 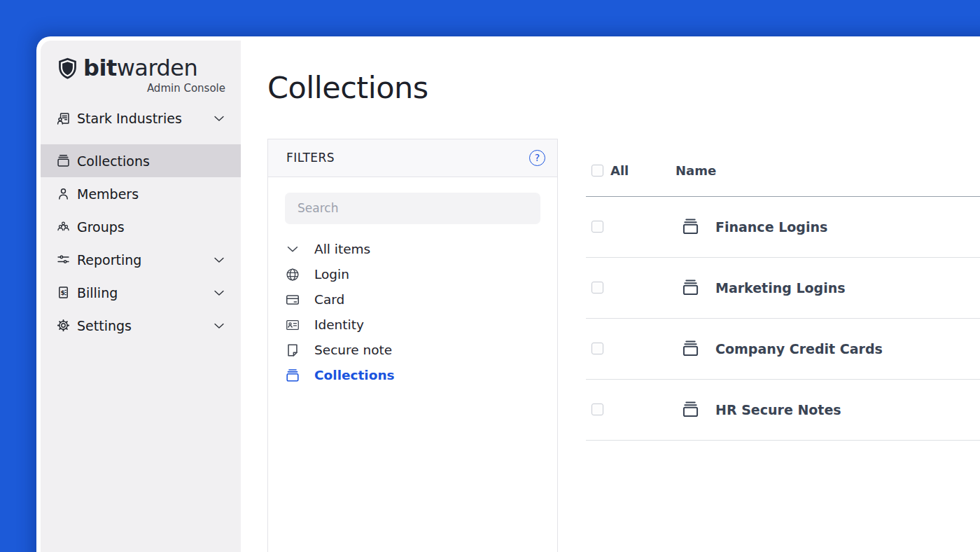 What do you see at coordinates (130, 118) in the screenshot?
I see `organization-name: Stark Industries` at bounding box center [130, 118].